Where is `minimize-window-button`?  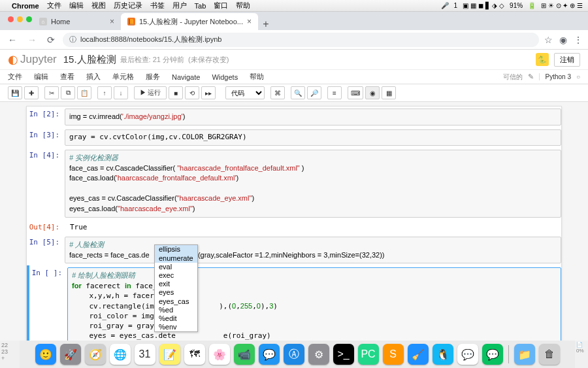
minimize-window-button is located at coordinates (20, 20).